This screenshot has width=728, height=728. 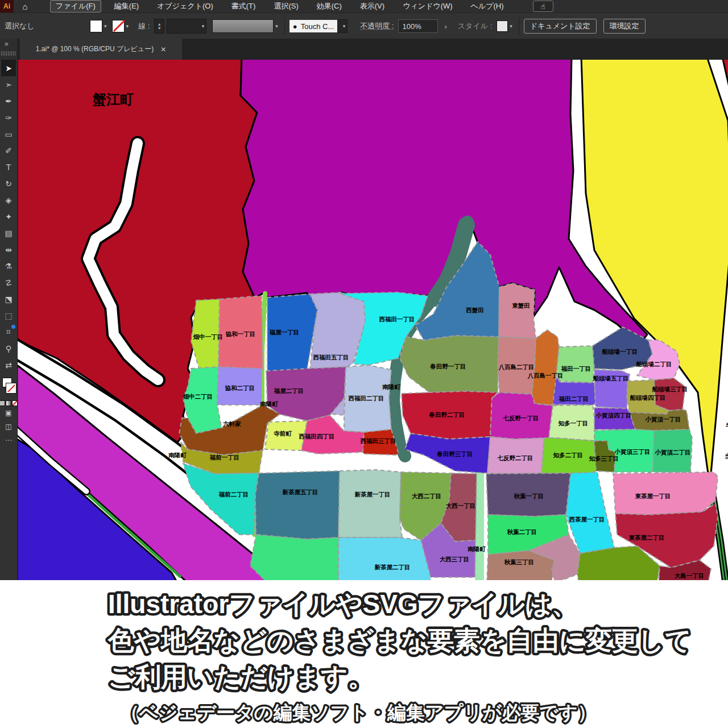 I want to click on eyedropper-tool: ⚗, so click(x=9, y=266).